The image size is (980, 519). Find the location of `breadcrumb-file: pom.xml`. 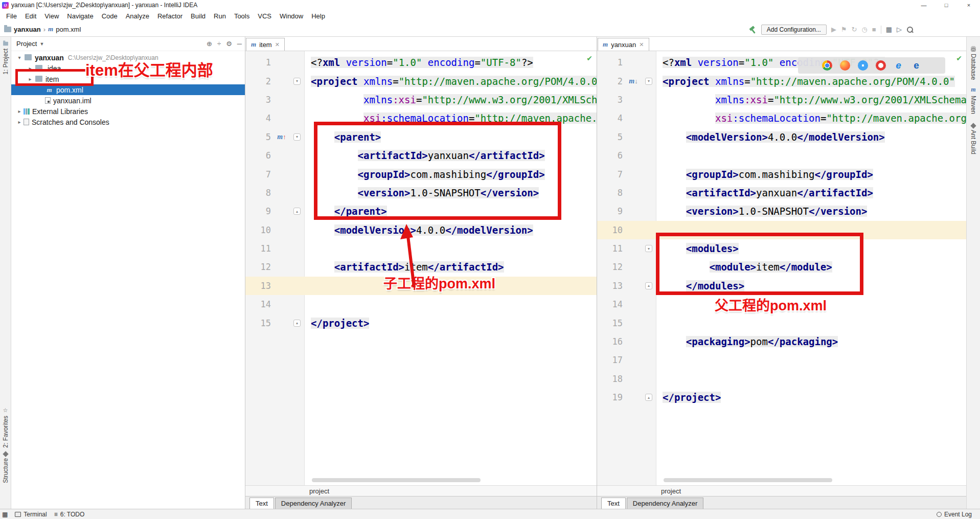

breadcrumb-file: pom.xml is located at coordinates (69, 30).